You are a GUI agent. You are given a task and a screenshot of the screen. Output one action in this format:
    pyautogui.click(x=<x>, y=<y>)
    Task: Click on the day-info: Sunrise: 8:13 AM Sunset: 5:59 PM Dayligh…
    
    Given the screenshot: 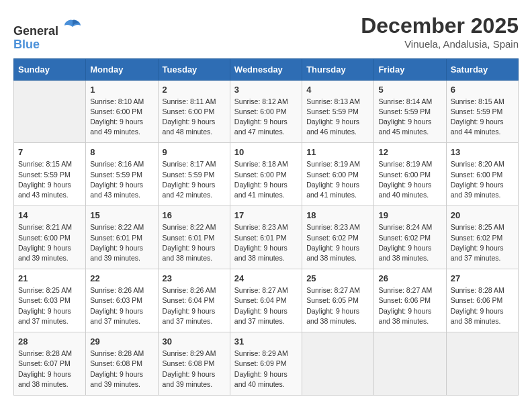 What is the action you would take?
    pyautogui.click(x=338, y=117)
    